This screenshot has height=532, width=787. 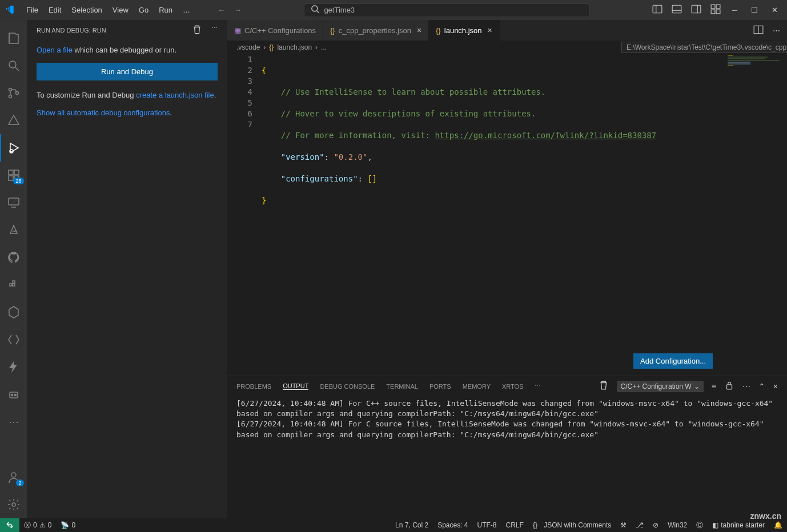 I want to click on status-bar: ⓧ0 ⚠0 📡0 Ln 7, Col 2 Spaces: 4 UTF-8 CRL…, so click(x=394, y=525).